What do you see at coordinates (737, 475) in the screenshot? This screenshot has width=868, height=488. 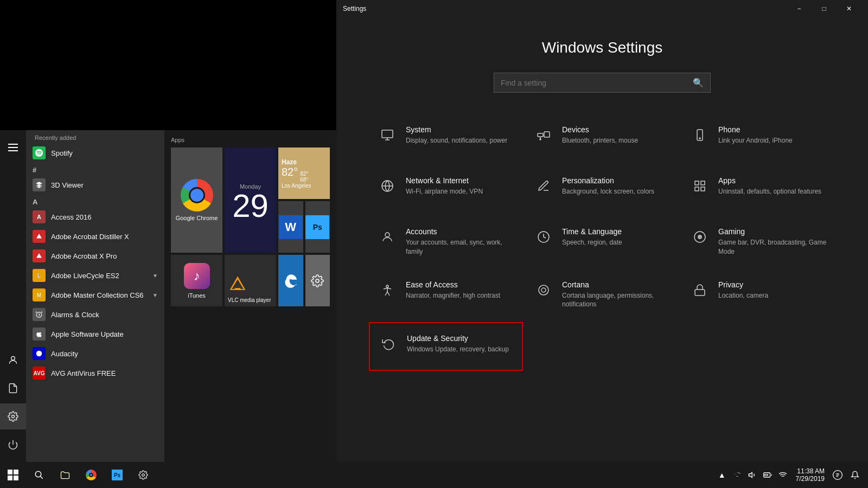 I see `tray-network` at bounding box center [737, 475].